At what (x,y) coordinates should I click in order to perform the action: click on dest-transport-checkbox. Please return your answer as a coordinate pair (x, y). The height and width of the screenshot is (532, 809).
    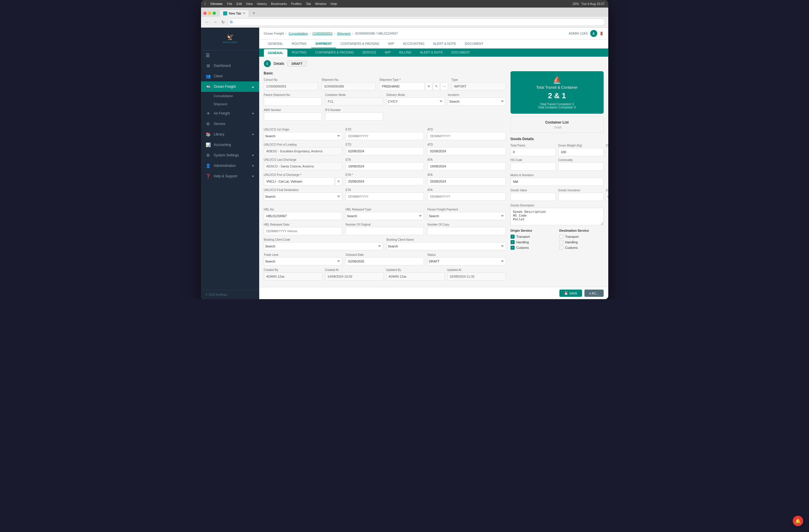
    Looking at the image, I should click on (562, 237).